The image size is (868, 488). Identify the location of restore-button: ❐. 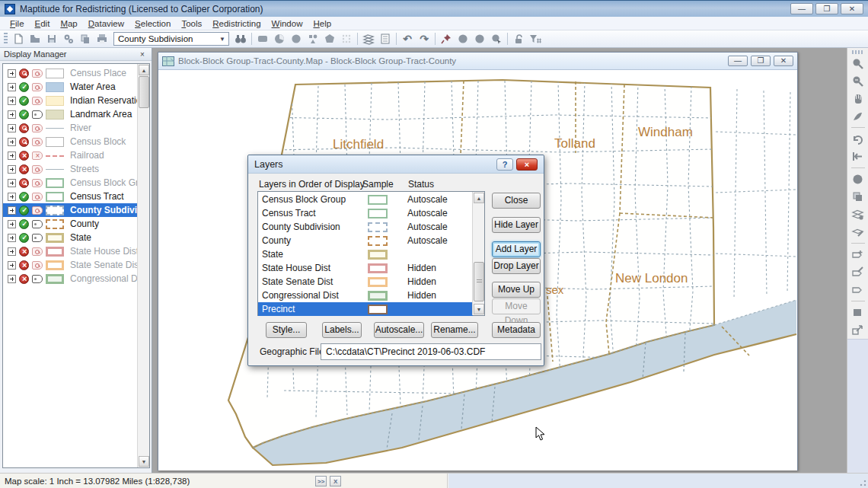
(827, 9).